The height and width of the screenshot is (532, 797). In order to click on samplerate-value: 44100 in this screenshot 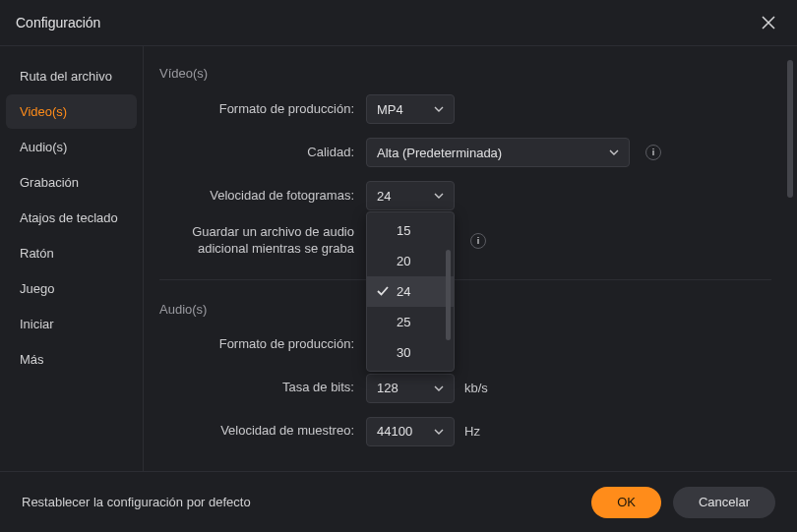, I will do `click(395, 431)`.